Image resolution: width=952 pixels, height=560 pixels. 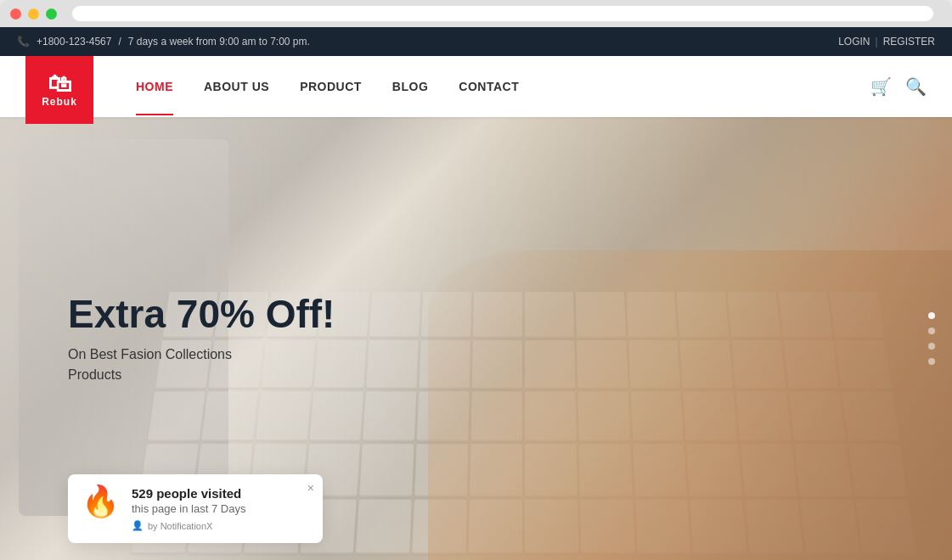 What do you see at coordinates (221, 509) in the screenshot?
I see `notification-description: this page in last 7 Days` at bounding box center [221, 509].